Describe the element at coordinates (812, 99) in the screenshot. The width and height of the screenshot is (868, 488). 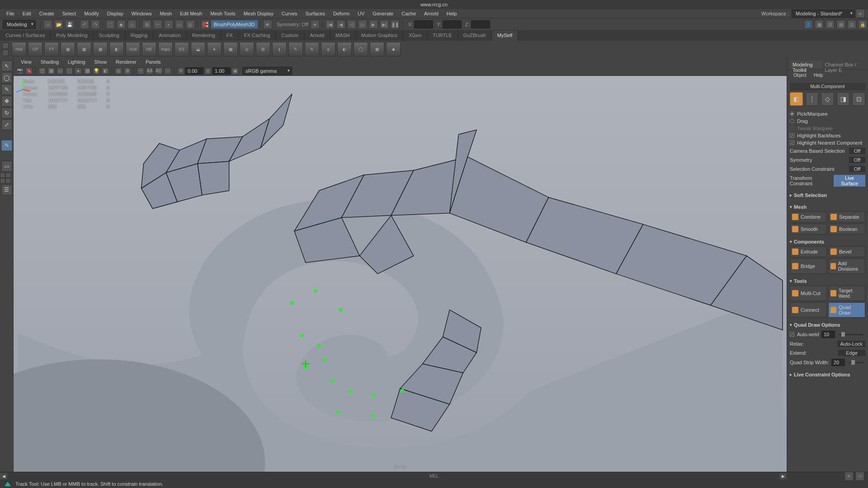
I see `vertex-mode-button: ⋮` at that location.